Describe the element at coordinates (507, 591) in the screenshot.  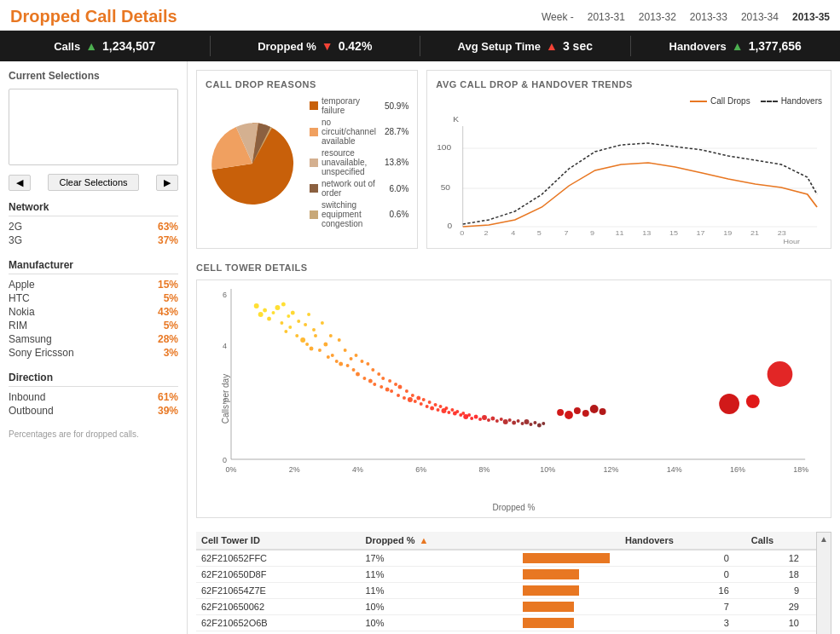
I see `table-row: 62F210654Z7E 11% 16 9` at that location.